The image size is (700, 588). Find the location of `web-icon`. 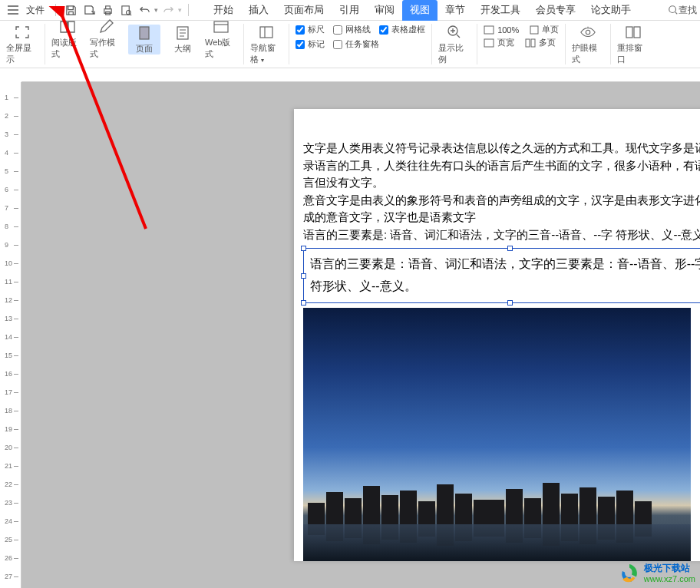

web-icon is located at coordinates (221, 27).